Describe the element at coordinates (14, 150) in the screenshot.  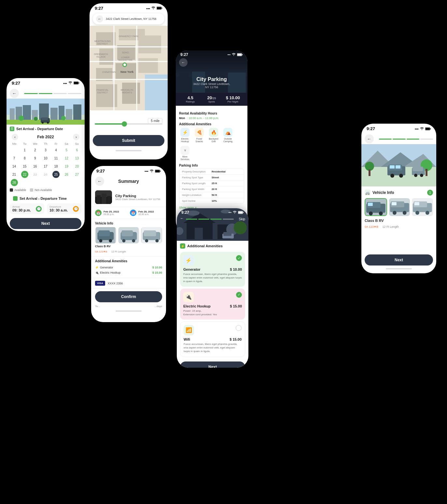
I see `day-cell` at that location.